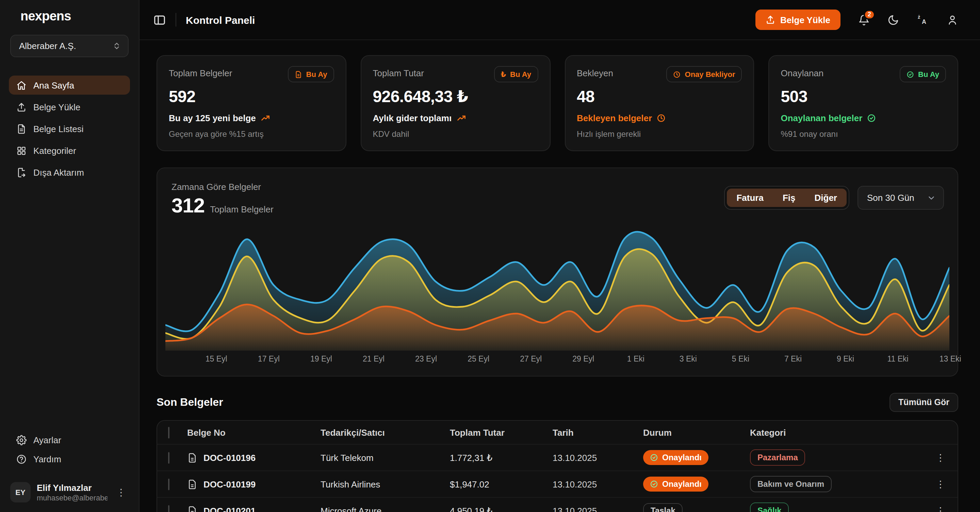  What do you see at coordinates (69, 85) in the screenshot?
I see `sidebar-item-ana-sayfa: Ana Sayfa` at bounding box center [69, 85].